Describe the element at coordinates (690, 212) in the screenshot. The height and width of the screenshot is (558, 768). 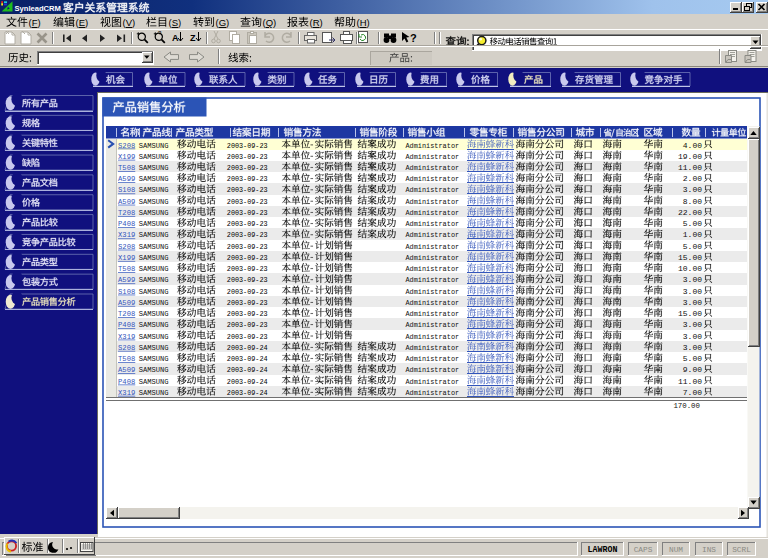
I see `svg-text: 22.00` at that location.